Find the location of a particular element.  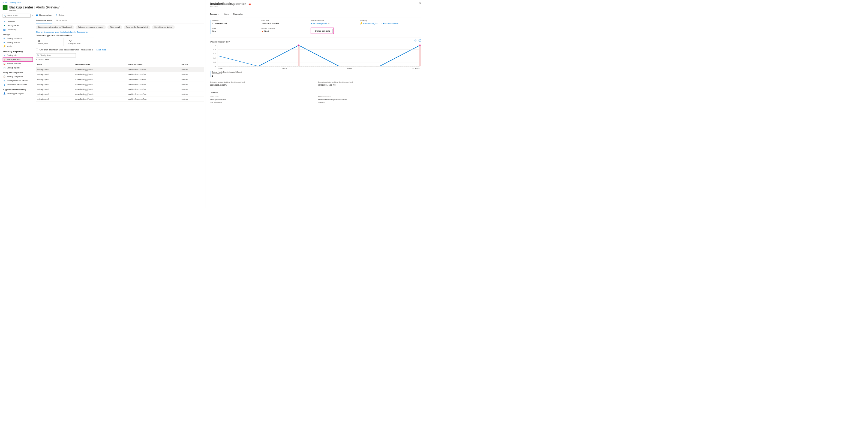

learn-more-link: Learn more is located at coordinates (101, 50).